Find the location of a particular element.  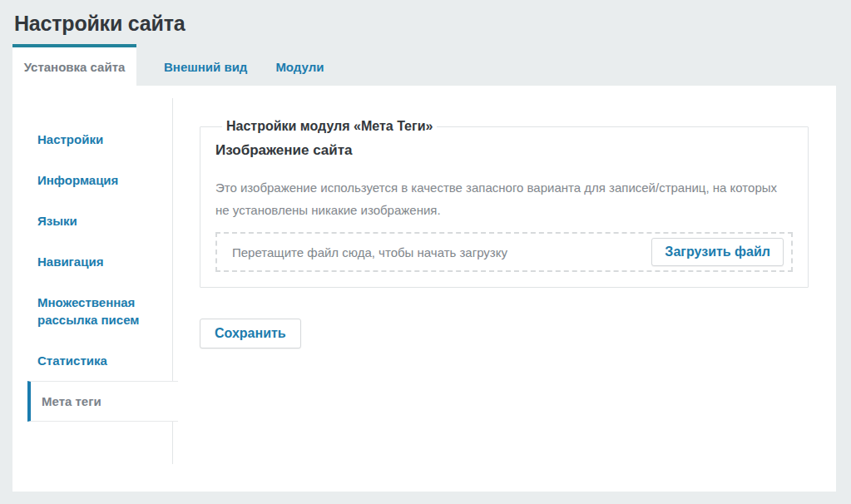

tab-modules: Модули is located at coordinates (299, 67).